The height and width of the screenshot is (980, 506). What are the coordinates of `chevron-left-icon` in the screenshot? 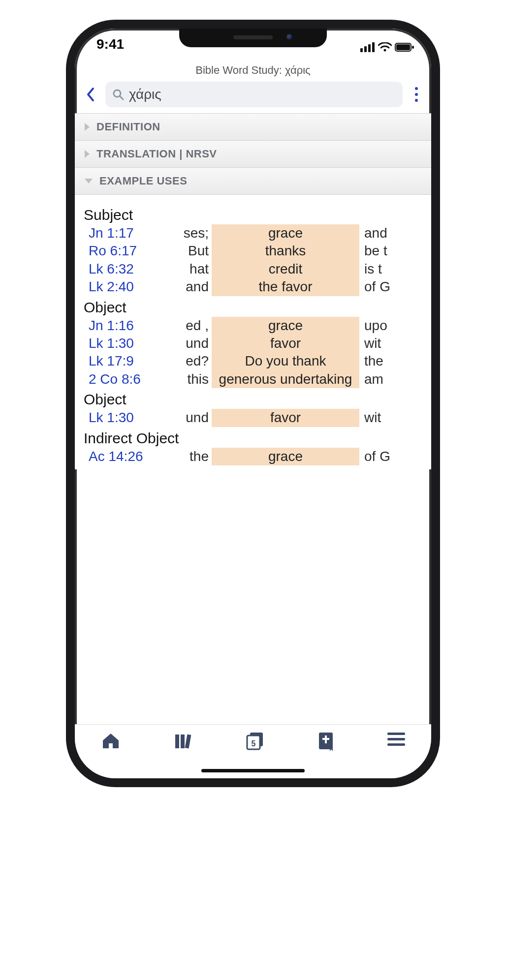 It's located at (91, 94).